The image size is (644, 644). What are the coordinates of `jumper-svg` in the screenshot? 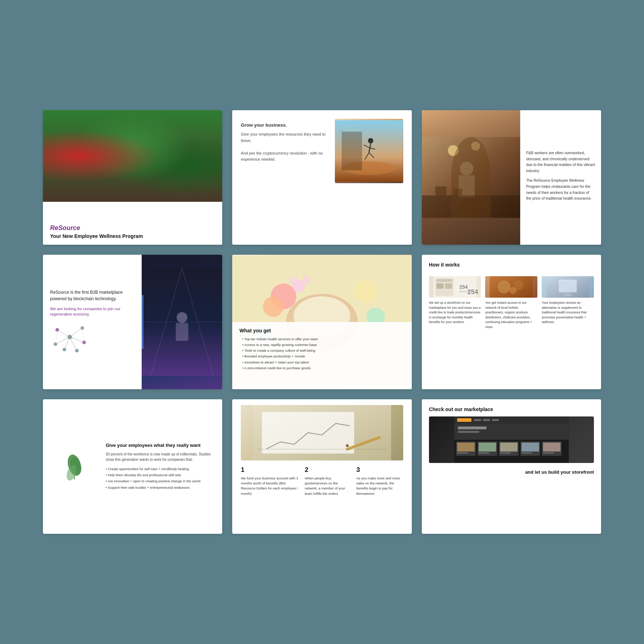 It's located at (369, 151).